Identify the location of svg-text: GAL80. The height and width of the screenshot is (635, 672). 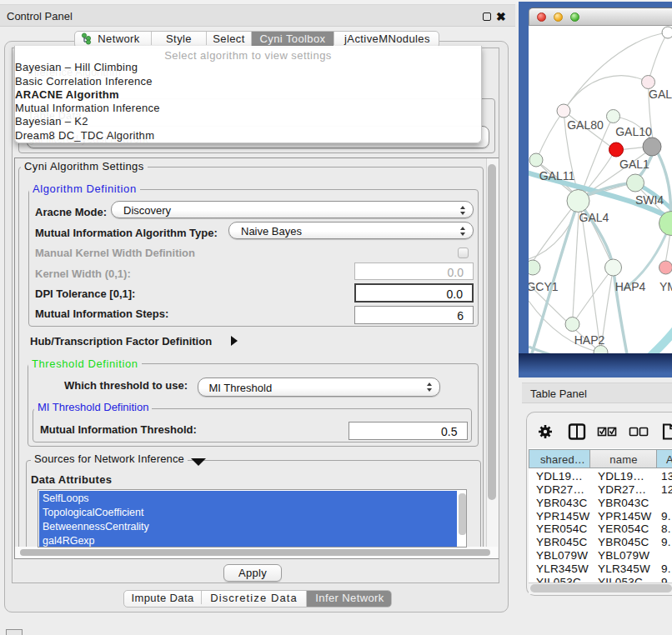
(585, 125).